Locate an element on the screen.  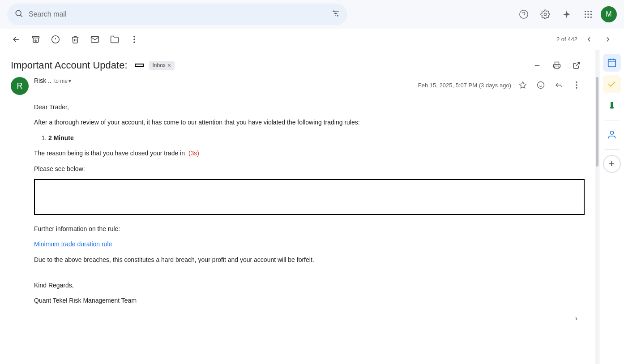
sender-to-label: to me is located at coordinates (61, 81).